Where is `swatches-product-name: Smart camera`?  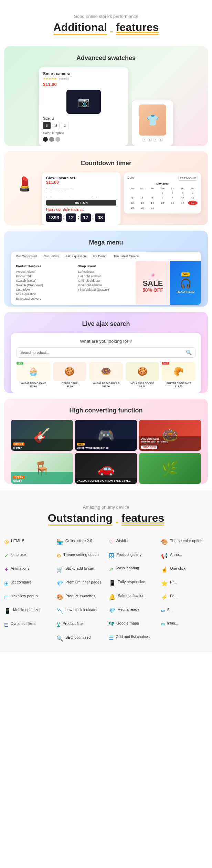
swatches-product-name: Smart camera is located at coordinates (84, 74).